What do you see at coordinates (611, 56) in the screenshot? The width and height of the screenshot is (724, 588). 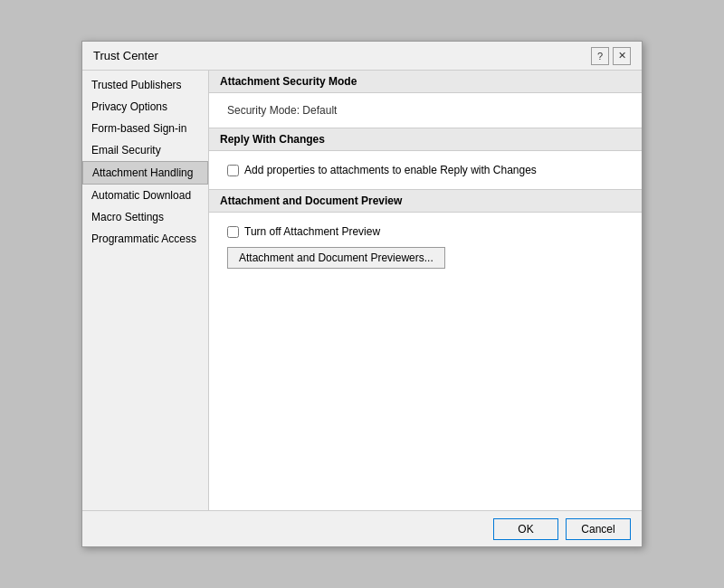 I see `title-bar-buttons: ? ✕` at bounding box center [611, 56].